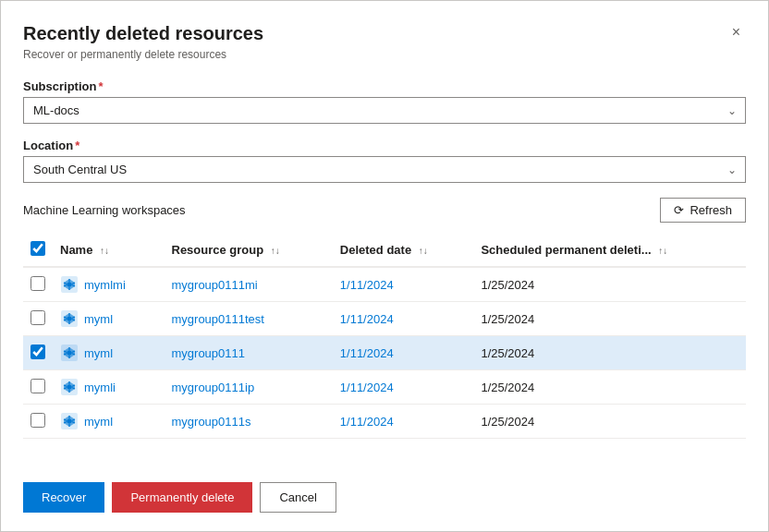 The width and height of the screenshot is (769, 532). I want to click on location-dropdown-container: South Central US ⌄, so click(384, 170).